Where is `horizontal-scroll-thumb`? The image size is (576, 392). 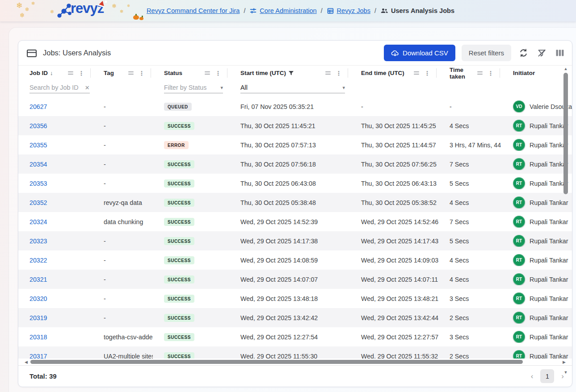
horizontal-scroll-thumb is located at coordinates (277, 362).